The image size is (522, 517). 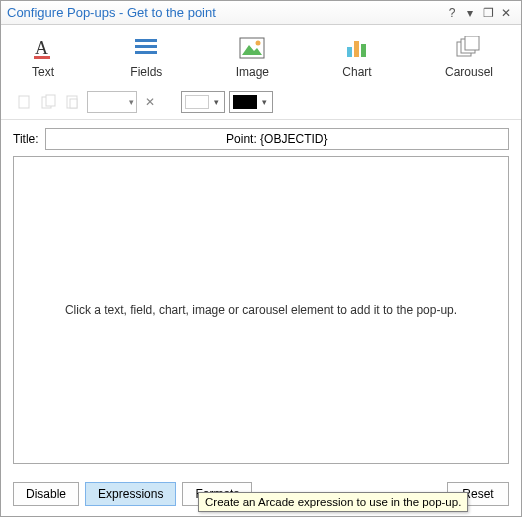 I want to click on copy-icon, so click(x=49, y=102).